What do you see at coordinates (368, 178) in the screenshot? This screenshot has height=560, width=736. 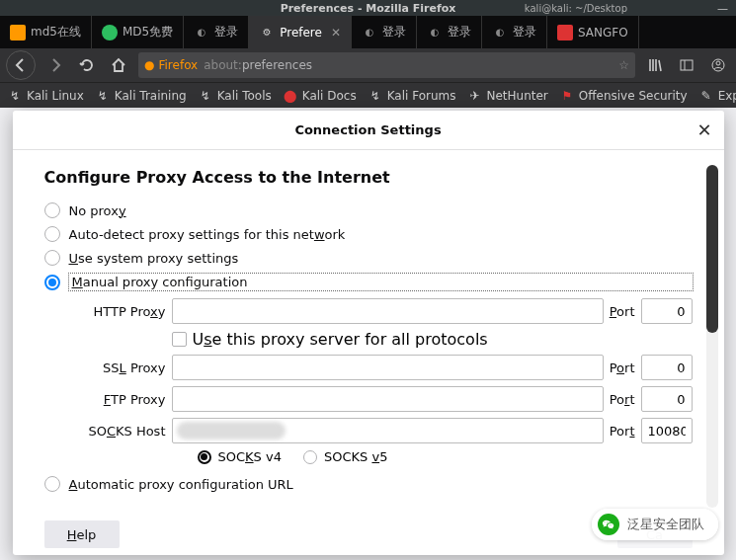 I see `dialog-heading: Configure Proxy Access to the Internet` at bounding box center [368, 178].